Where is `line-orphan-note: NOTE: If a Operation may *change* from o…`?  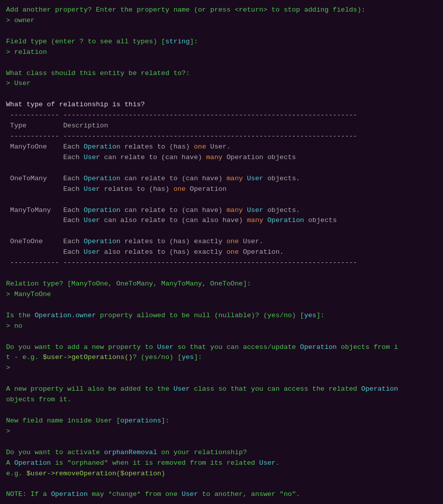 line-orphan-note: NOTE: If a Operation may *change* from o… is located at coordinates (222, 494).